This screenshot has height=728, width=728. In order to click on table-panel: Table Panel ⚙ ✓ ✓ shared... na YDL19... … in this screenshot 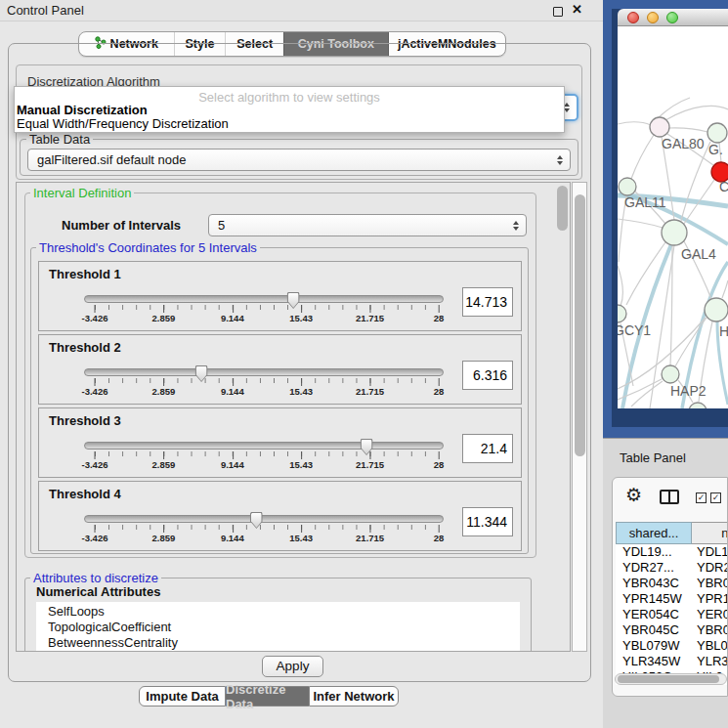, I will do `click(665, 582)`.